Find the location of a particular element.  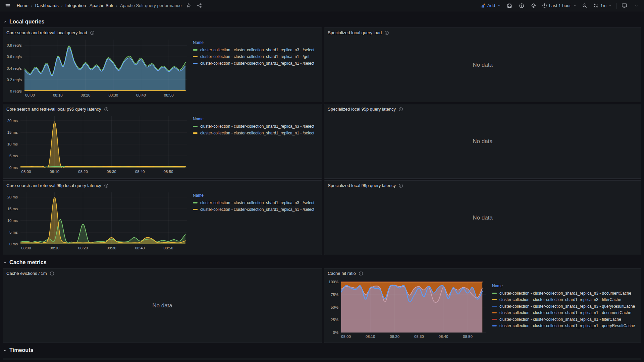

chart-cache-hit-ratio: 0%25%50%75%100%08:0008:1008:2008:3008:40… is located at coordinates (407, 309).